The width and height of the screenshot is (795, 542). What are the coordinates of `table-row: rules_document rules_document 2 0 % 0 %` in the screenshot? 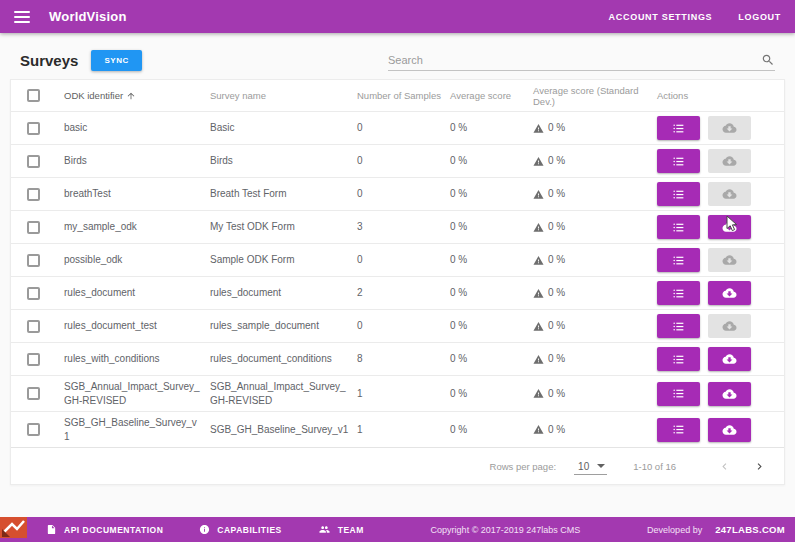 It's located at (398, 294).